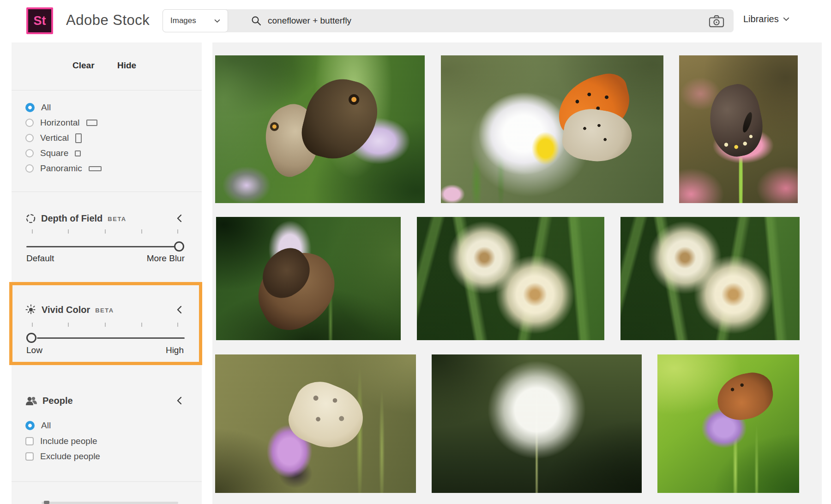  Describe the element at coordinates (104, 310) in the screenshot. I see `vivid-color-section-header: Vivid Color BETA` at that location.